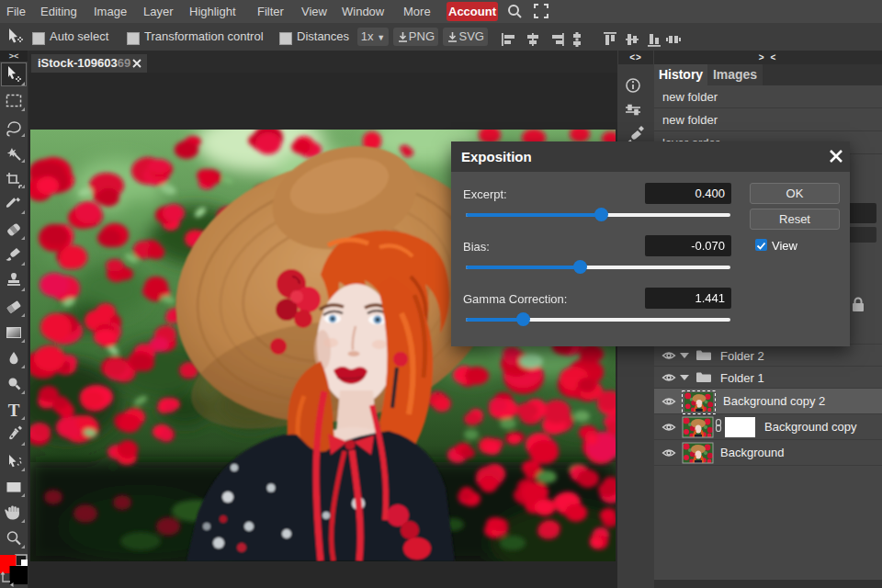  I want to click on svg-text: T, so click(15, 410).